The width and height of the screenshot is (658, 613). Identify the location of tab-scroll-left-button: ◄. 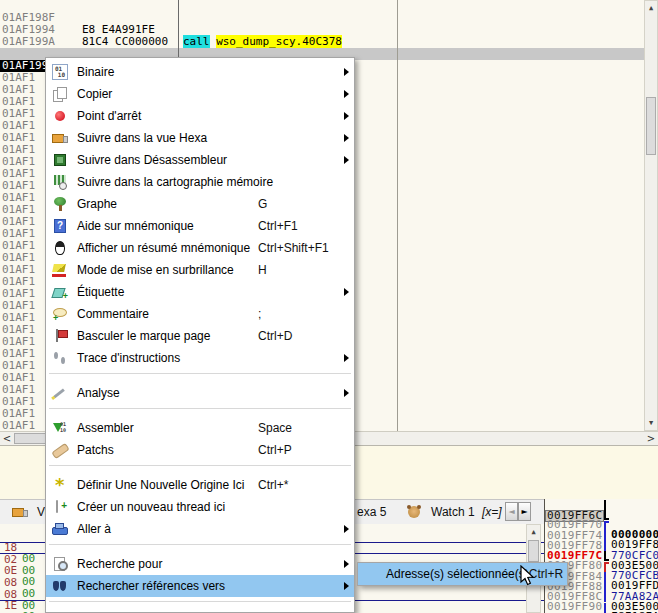
(512, 512).